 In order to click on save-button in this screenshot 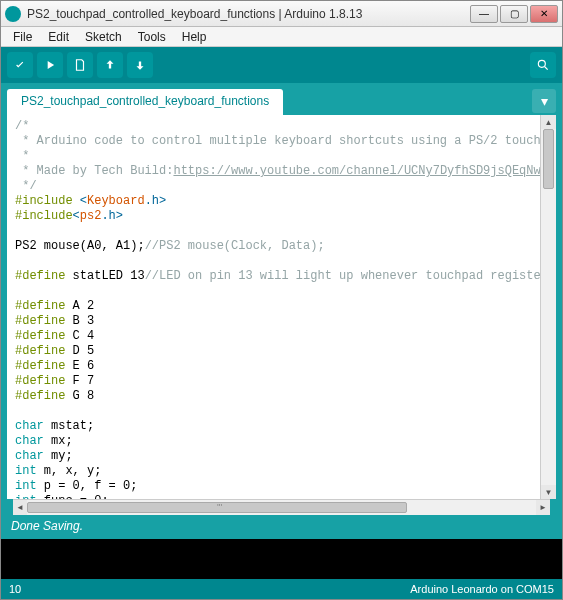, I will do `click(140, 65)`.